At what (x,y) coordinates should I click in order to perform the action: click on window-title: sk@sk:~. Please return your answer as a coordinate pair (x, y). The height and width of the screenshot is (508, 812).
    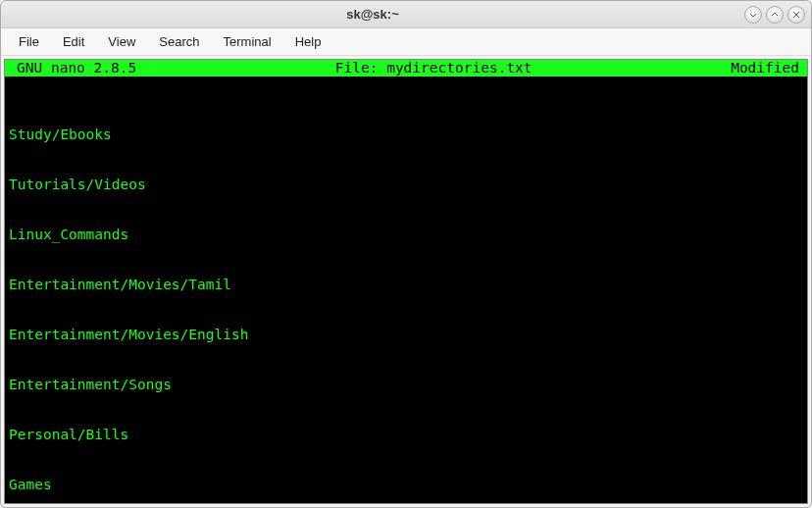
    Looking at the image, I should click on (373, 14).